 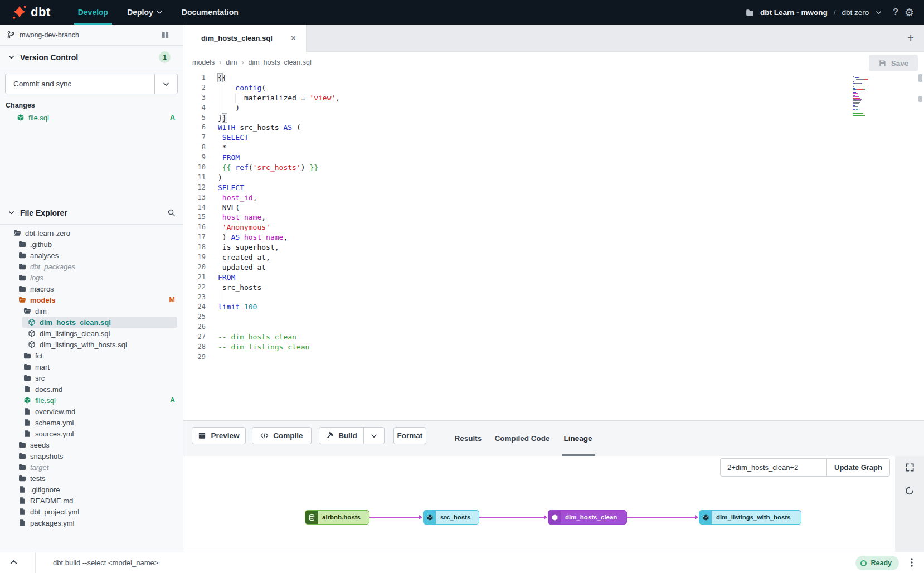 I want to click on tree-item-dim: dim, so click(x=91, y=311).